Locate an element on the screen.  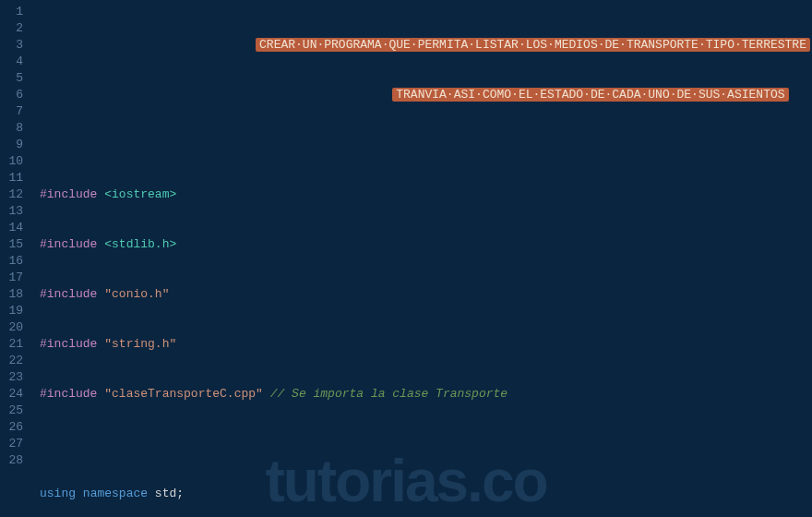
line-number: 24 is located at coordinates (11, 394).